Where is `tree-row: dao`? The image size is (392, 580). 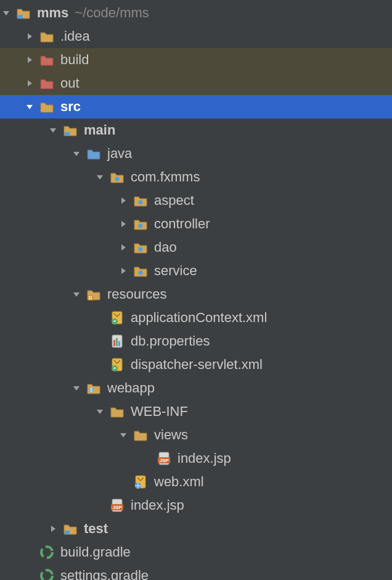
tree-row: dao is located at coordinates (196, 247).